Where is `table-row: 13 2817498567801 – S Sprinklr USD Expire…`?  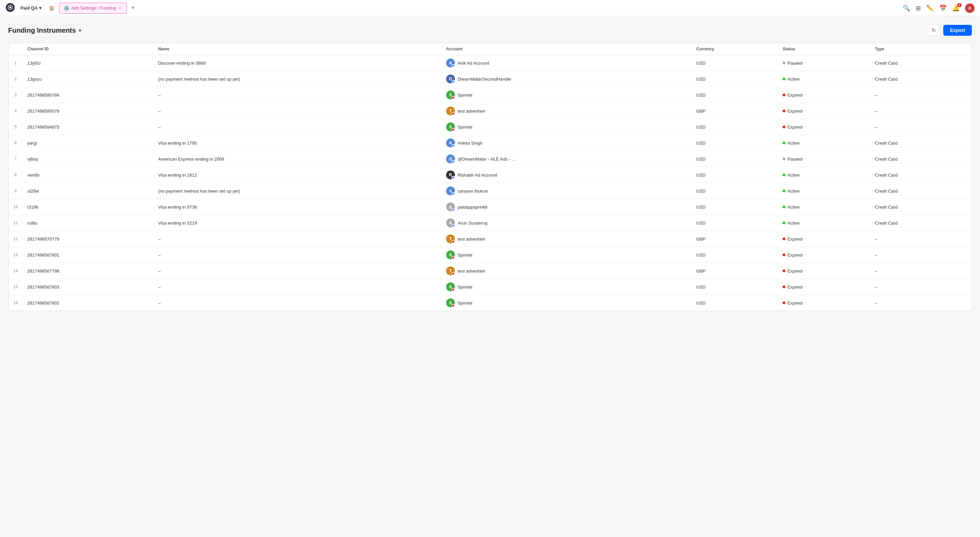
table-row: 13 2817498567801 – S Sprinklr USD Expire… is located at coordinates (490, 255).